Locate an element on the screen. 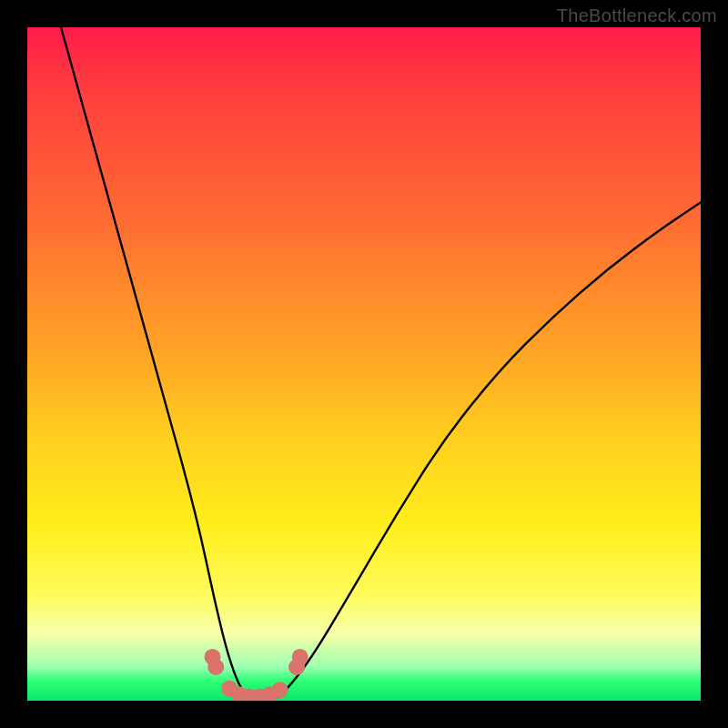  watermark-label: TheBottleneck.com is located at coordinates (637, 16).